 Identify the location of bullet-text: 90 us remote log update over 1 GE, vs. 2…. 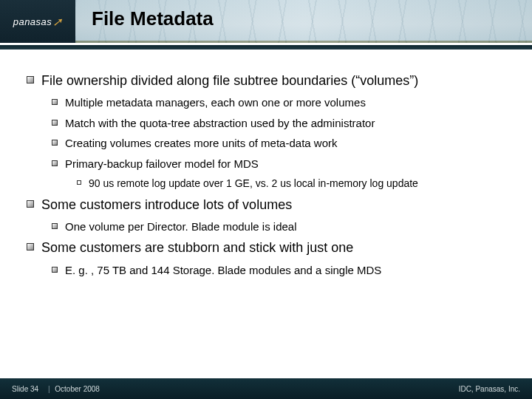
(297, 183).